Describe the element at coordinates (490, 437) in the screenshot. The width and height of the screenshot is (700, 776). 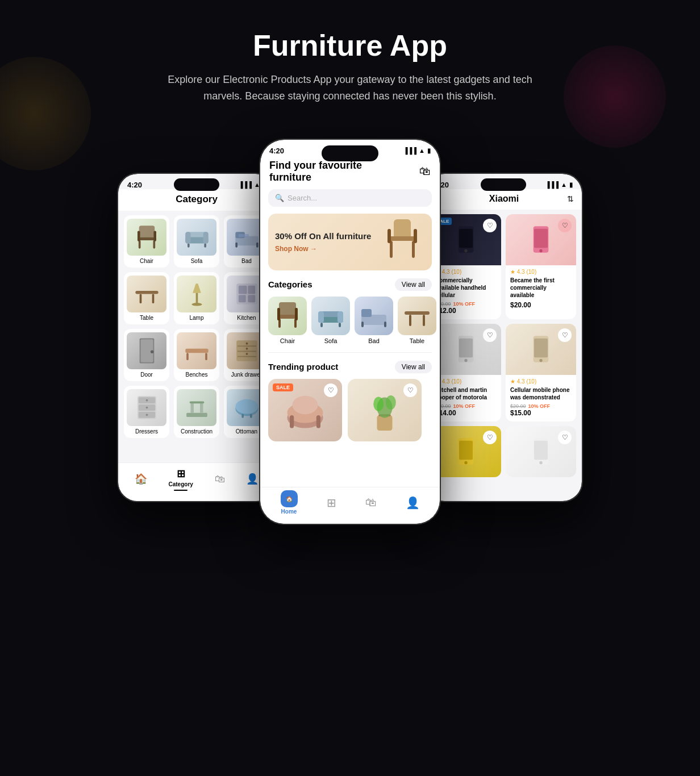
I see `fav-p5: ♡` at that location.